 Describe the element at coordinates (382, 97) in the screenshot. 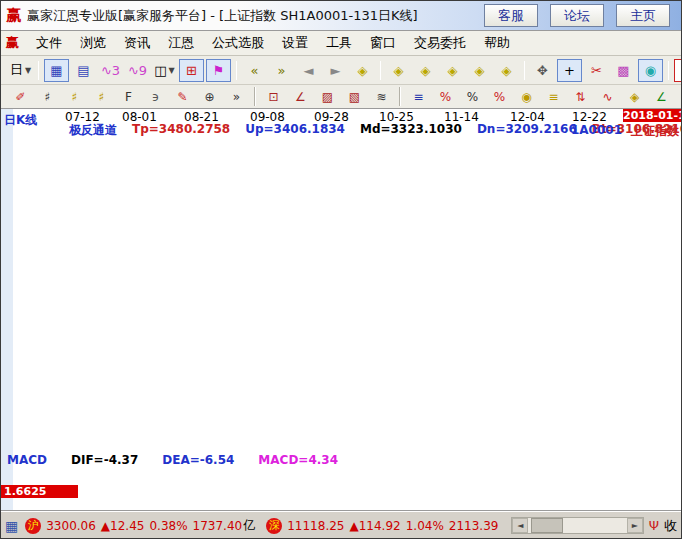

I see `parallel-lines-icon: ≋` at that location.